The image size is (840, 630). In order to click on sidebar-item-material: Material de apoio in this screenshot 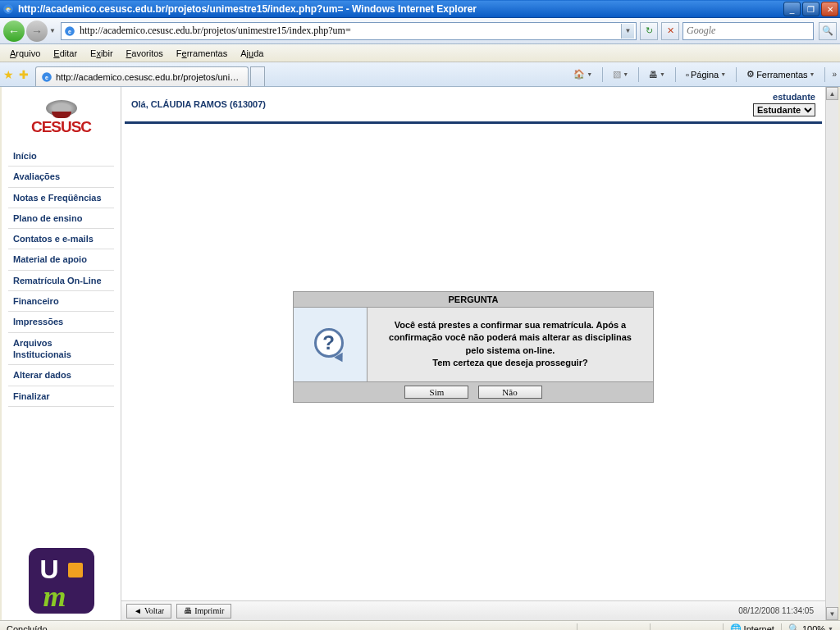, I will do `click(61, 259)`.